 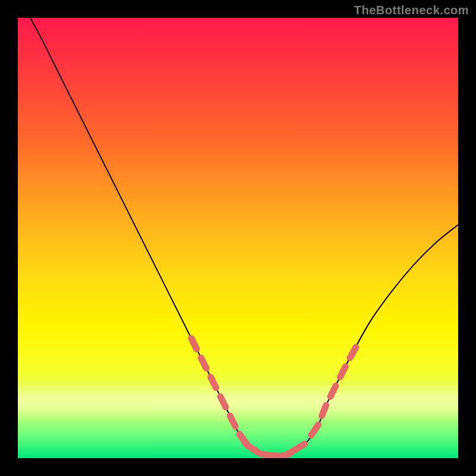 What do you see at coordinates (274, 397) in the screenshot?
I see `dash-overlay-group` at bounding box center [274, 397].